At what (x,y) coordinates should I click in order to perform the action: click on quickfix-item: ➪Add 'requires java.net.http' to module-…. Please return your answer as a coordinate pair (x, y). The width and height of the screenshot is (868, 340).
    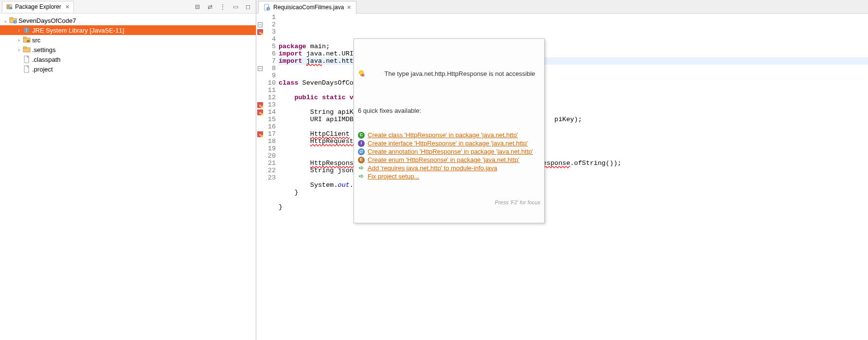
    Looking at the image, I should click on (449, 168).